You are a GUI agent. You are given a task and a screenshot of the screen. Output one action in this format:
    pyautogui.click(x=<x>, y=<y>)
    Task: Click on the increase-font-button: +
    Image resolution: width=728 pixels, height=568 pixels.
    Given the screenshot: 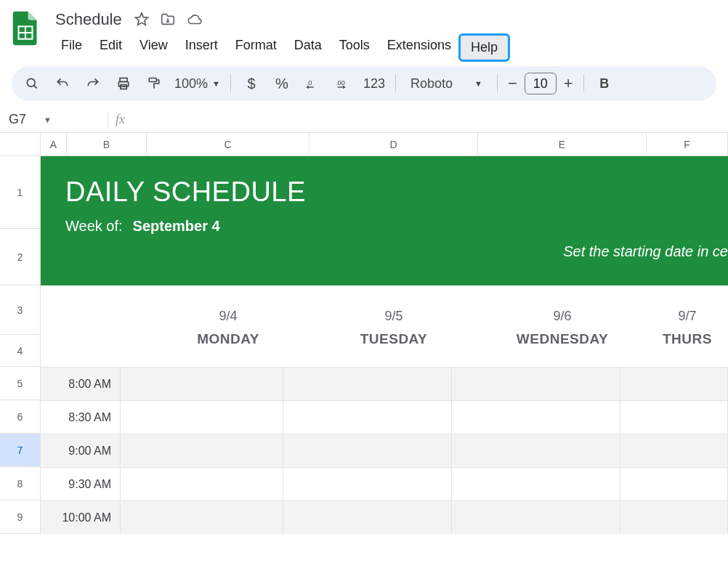 What is the action you would take?
    pyautogui.click(x=568, y=84)
    